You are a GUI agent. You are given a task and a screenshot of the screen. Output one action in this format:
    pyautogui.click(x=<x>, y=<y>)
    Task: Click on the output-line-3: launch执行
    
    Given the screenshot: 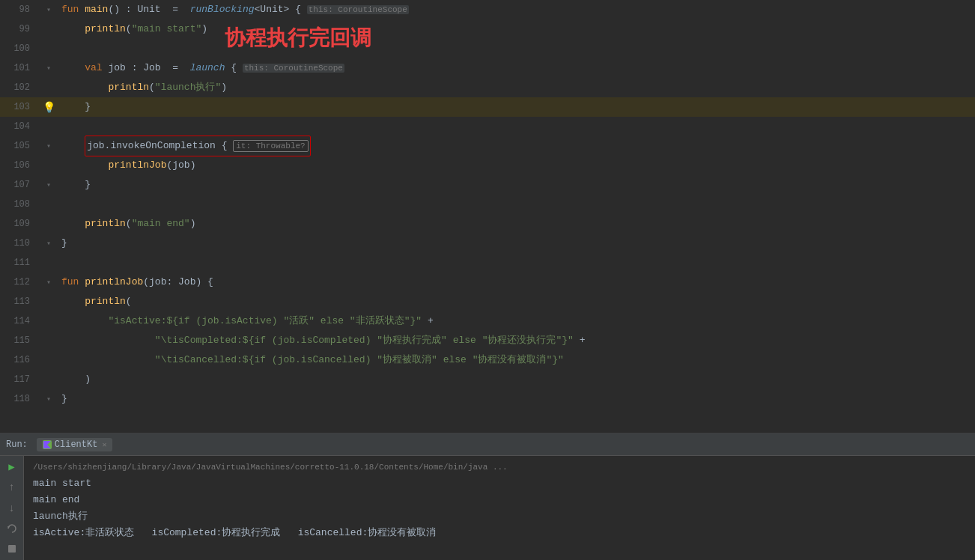 What is the action you would take?
    pyautogui.click(x=499, y=517)
    